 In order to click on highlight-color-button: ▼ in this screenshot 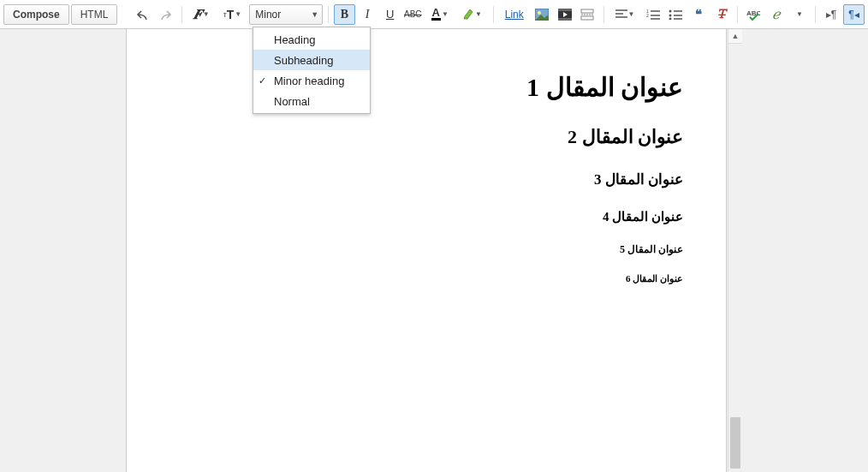, I will do `click(473, 15)`.